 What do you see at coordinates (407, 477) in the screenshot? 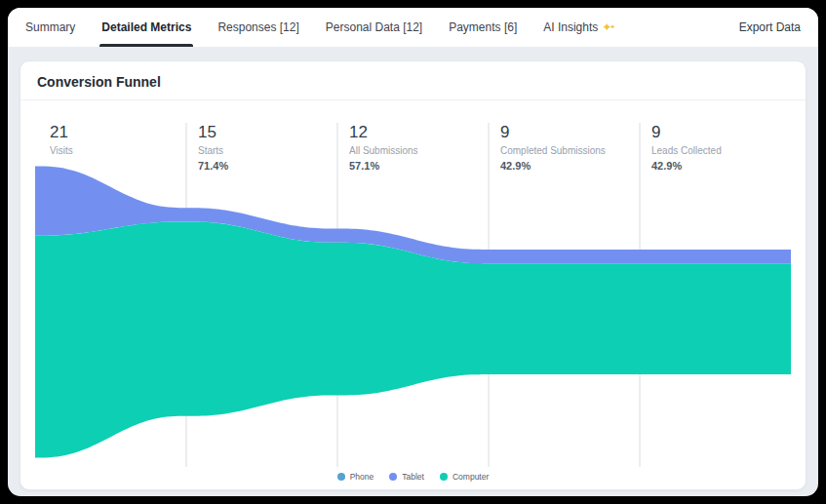
I see `legend-item-tablet: Tablet` at bounding box center [407, 477].